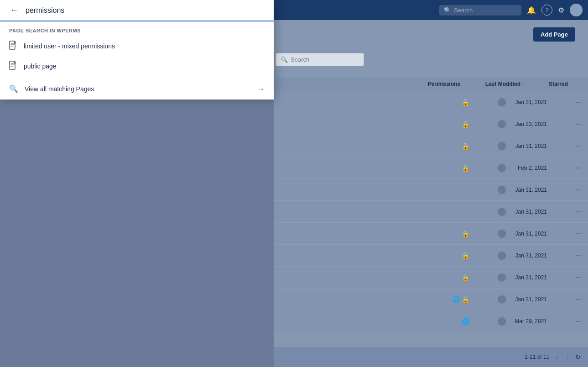  Describe the element at coordinates (138, 89) in the screenshot. I see `view-all-label: View all matching Pages` at that location.